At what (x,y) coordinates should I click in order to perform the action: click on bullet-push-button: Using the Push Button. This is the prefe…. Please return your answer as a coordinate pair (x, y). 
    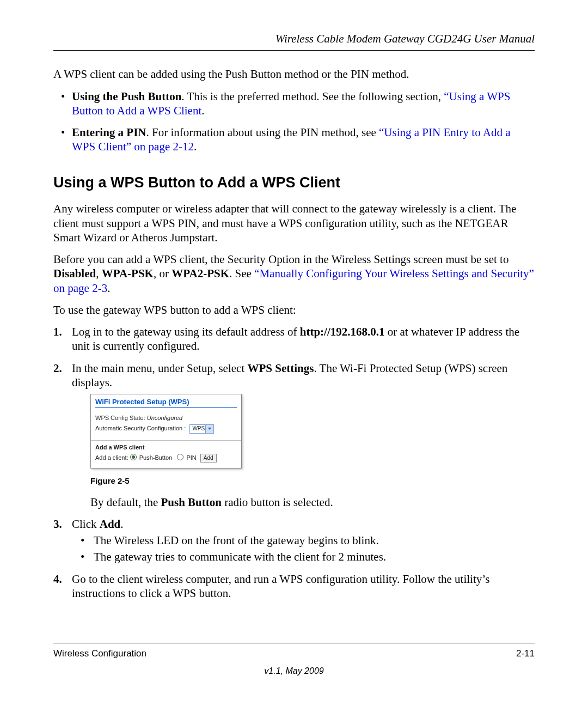
    Looking at the image, I should click on (294, 104).